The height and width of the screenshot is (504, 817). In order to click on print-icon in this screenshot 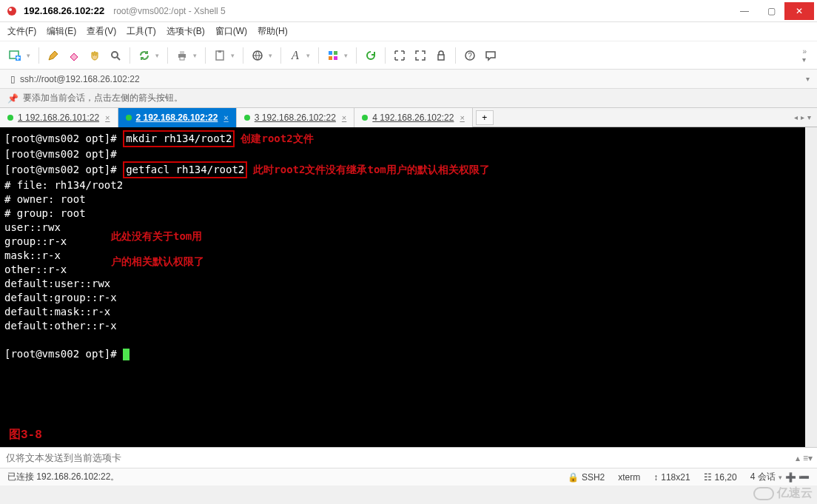, I will do `click(182, 56)`.